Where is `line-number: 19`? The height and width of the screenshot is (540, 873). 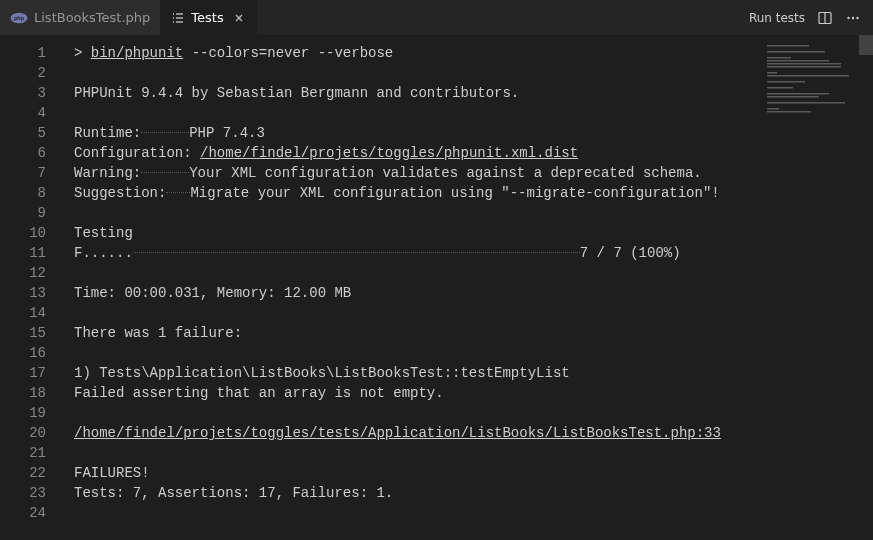 line-number: 19 is located at coordinates (31, 413).